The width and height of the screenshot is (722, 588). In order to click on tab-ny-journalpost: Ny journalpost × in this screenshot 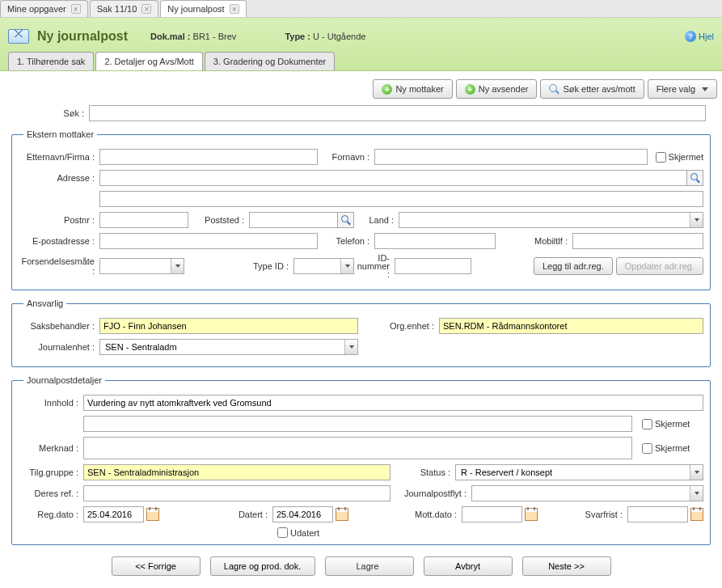, I will do `click(203, 8)`.